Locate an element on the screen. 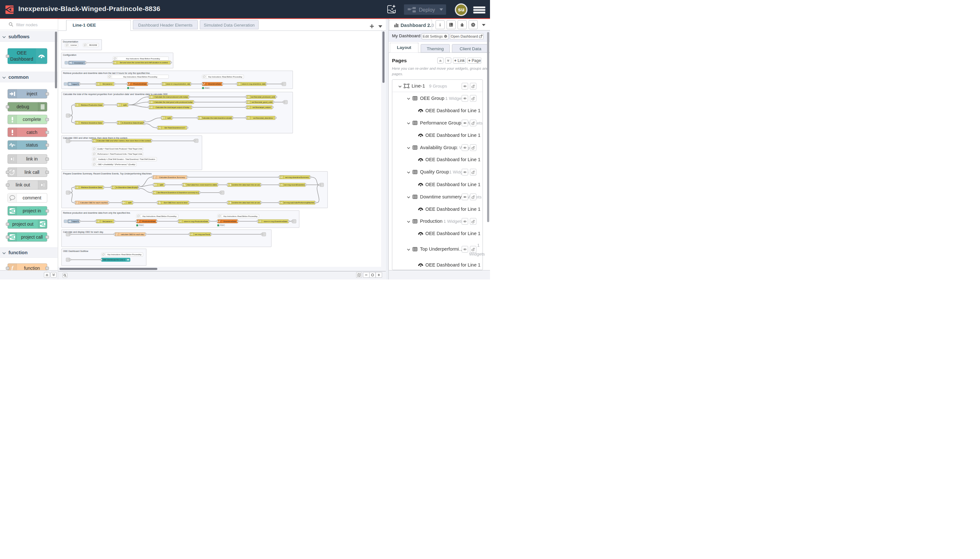  svg-text: i is located at coordinates (440, 25).